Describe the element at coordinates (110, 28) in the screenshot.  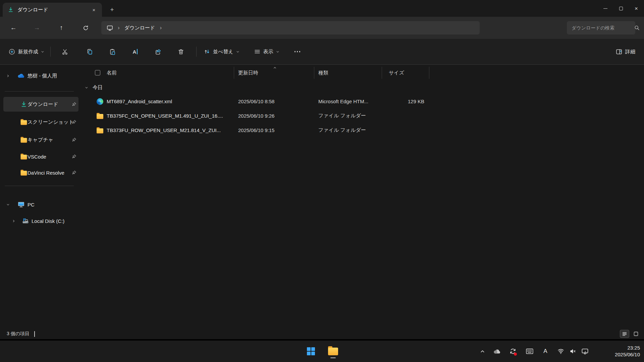
I see `this-pc-monitor-icon` at that location.